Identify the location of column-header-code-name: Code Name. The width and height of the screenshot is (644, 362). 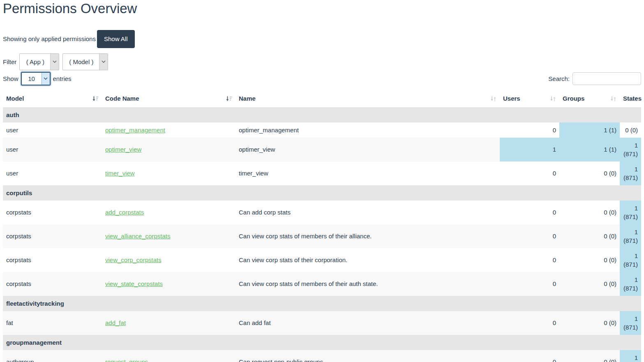
(169, 99).